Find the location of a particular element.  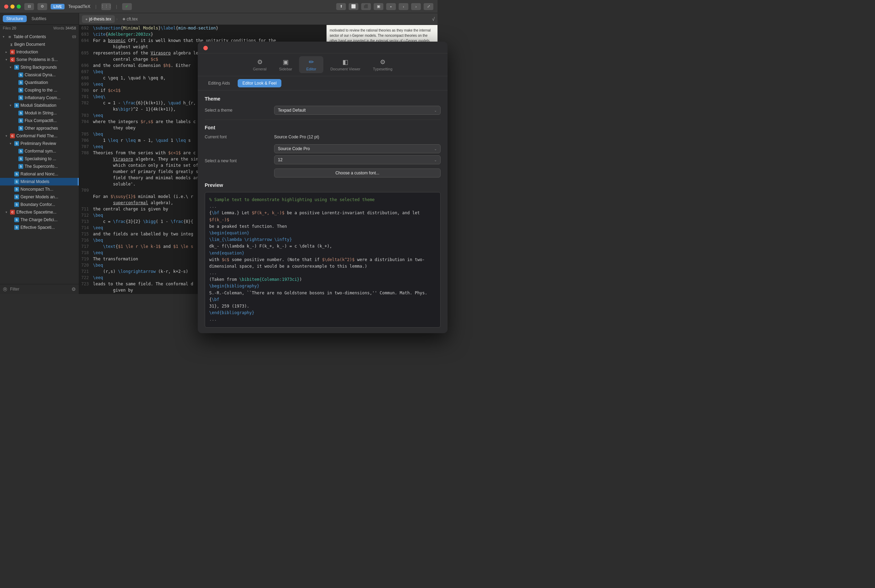

font-size-dropdown: 12 ⌄ is located at coordinates (356, 160).